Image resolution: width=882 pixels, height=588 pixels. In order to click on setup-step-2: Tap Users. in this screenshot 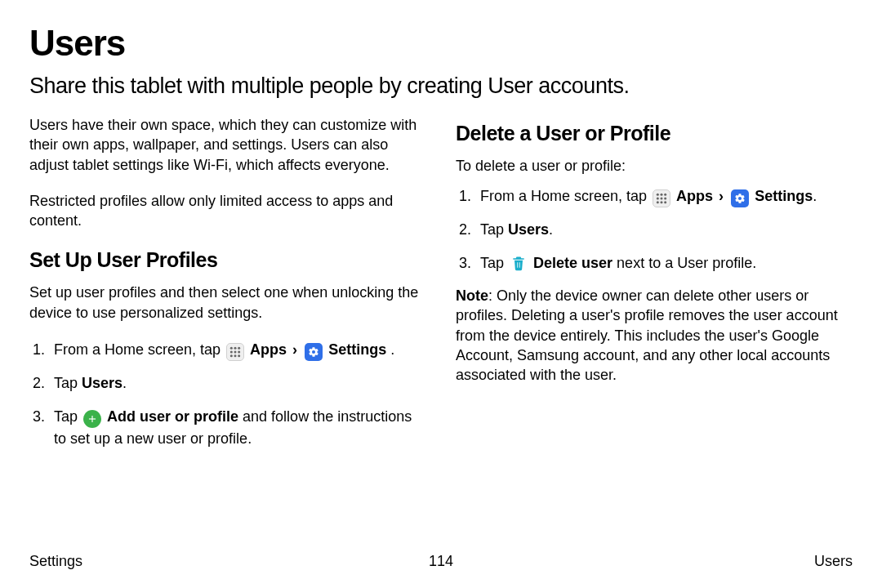, I will do `click(228, 384)`.